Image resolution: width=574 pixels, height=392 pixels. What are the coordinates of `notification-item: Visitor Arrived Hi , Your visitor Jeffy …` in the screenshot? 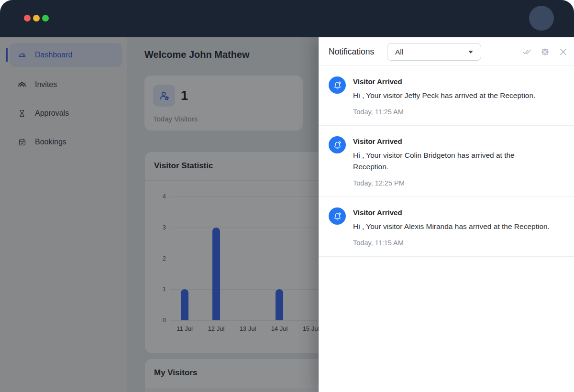 It's located at (447, 96).